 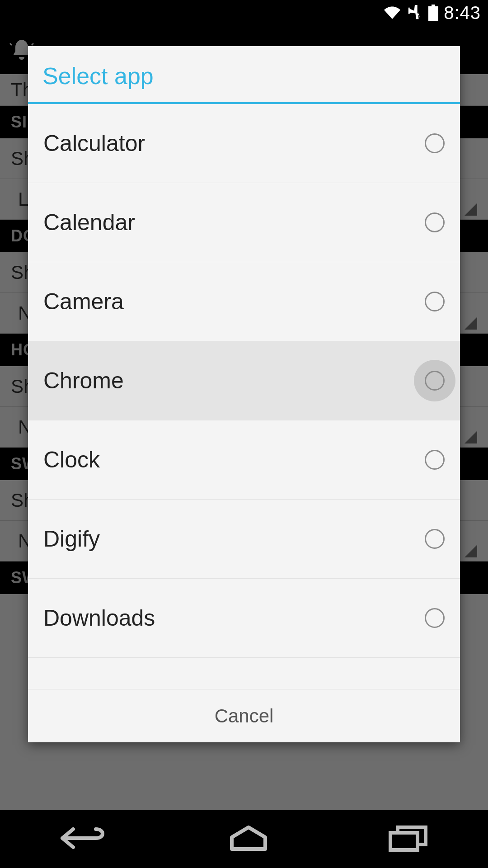 I want to click on recents-button, so click(x=408, y=839).